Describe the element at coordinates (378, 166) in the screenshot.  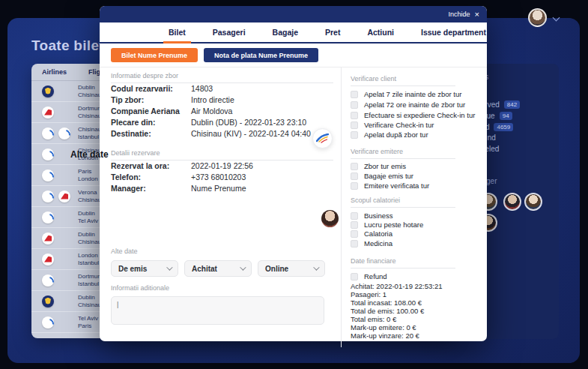
I see `checkbox-zbor-tur-emis: Zbor tur emis` at that location.